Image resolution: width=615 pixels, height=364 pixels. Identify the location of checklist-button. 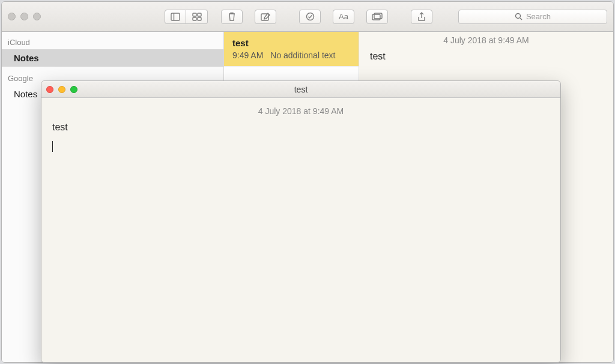
(310, 17).